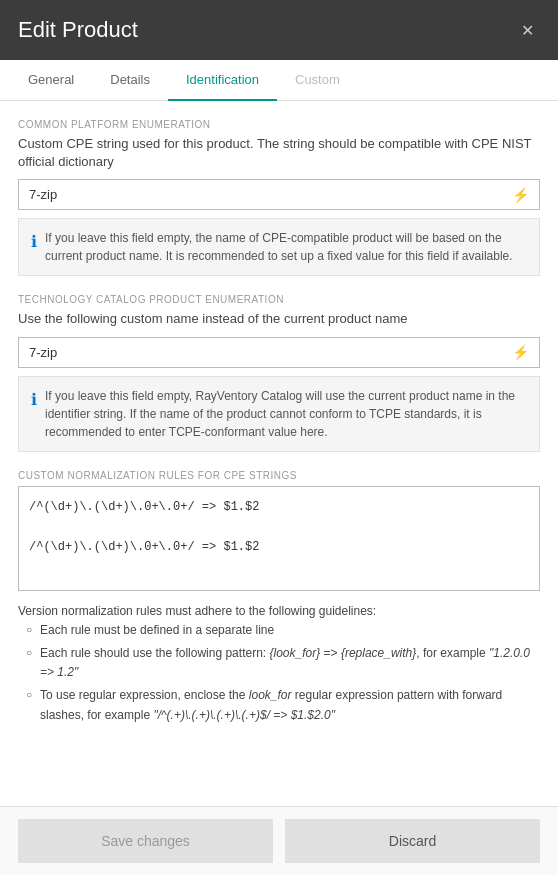 The width and height of the screenshot is (558, 875). What do you see at coordinates (279, 153) in the screenshot?
I see `cpe-description: Custom CPE string used for this product.…` at bounding box center [279, 153].